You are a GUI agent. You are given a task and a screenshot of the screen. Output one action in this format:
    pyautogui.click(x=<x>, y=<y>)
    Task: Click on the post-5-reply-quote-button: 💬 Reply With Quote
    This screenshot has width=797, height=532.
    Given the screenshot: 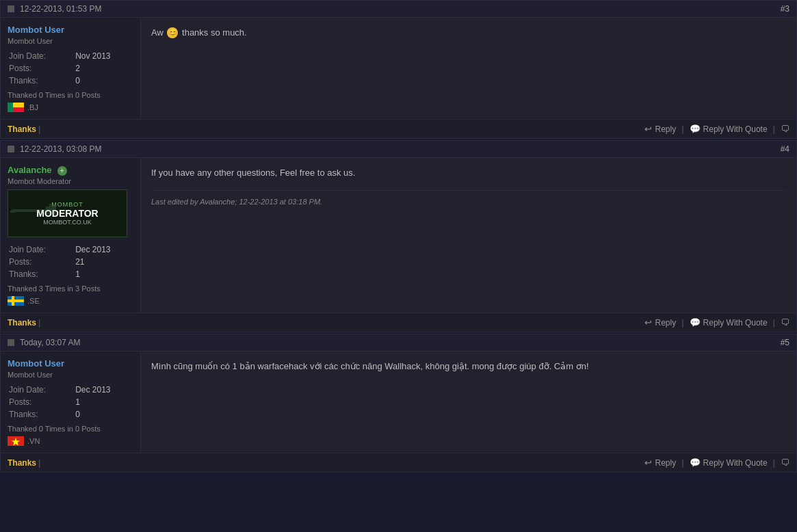 What is the action you would take?
    pyautogui.click(x=729, y=462)
    